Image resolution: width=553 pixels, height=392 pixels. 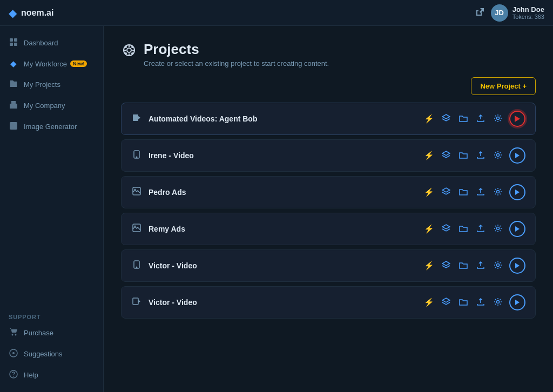 I want to click on sidebar-item-dashboard: Dashboard, so click(x=52, y=43).